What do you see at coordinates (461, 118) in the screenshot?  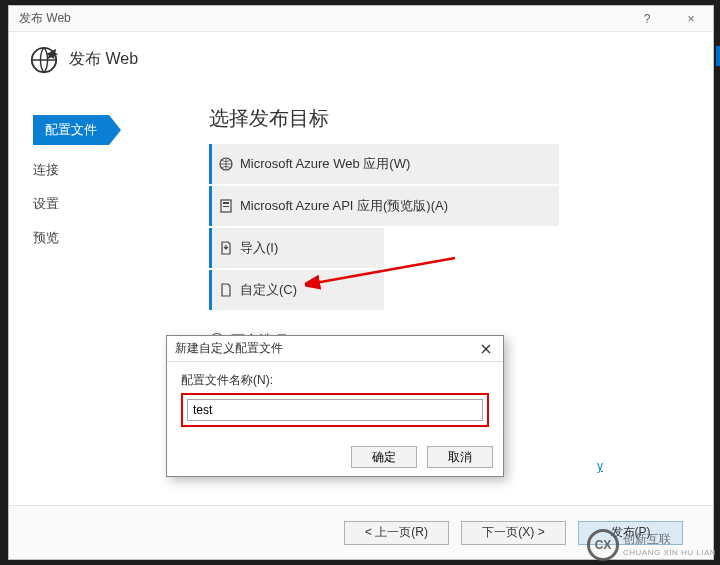 I see `section-heading: 选择发布目标` at bounding box center [461, 118].